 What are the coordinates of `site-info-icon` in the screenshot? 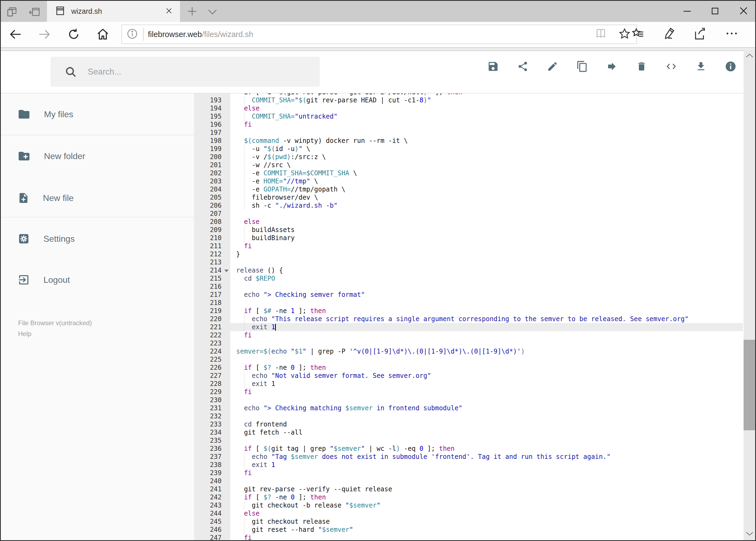 It's located at (132, 34).